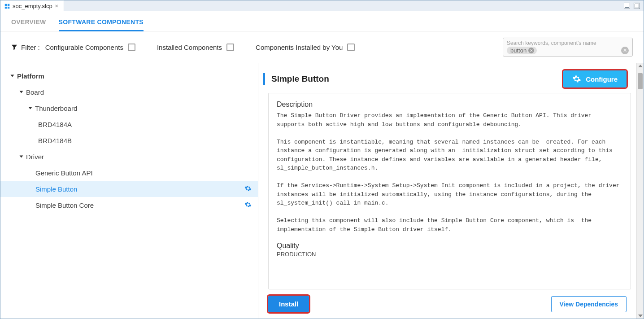 Image resolution: width=644 pixels, height=319 pixels. I want to click on tree-brd4184b: BRD4184B, so click(129, 140).